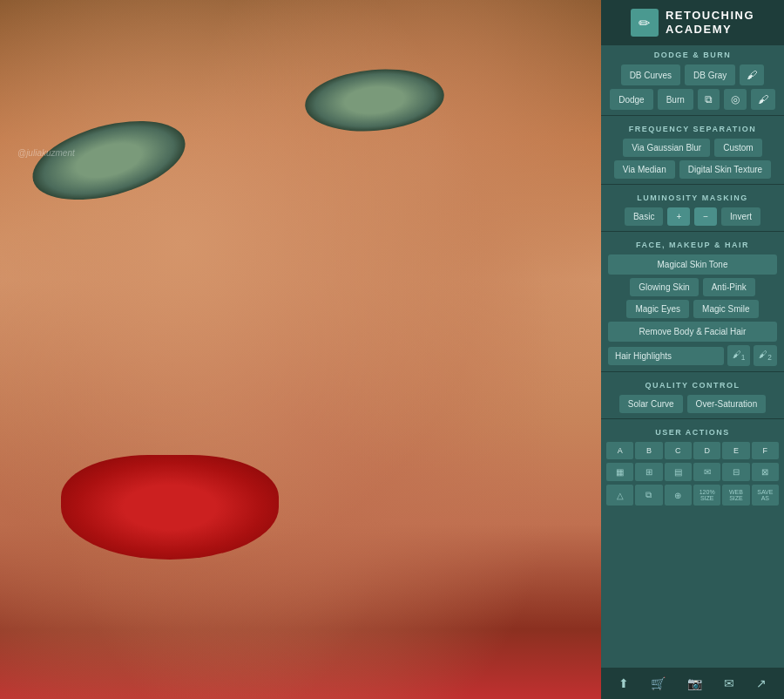  I want to click on lum-mask-row1: Basic + − Invert, so click(693, 216).